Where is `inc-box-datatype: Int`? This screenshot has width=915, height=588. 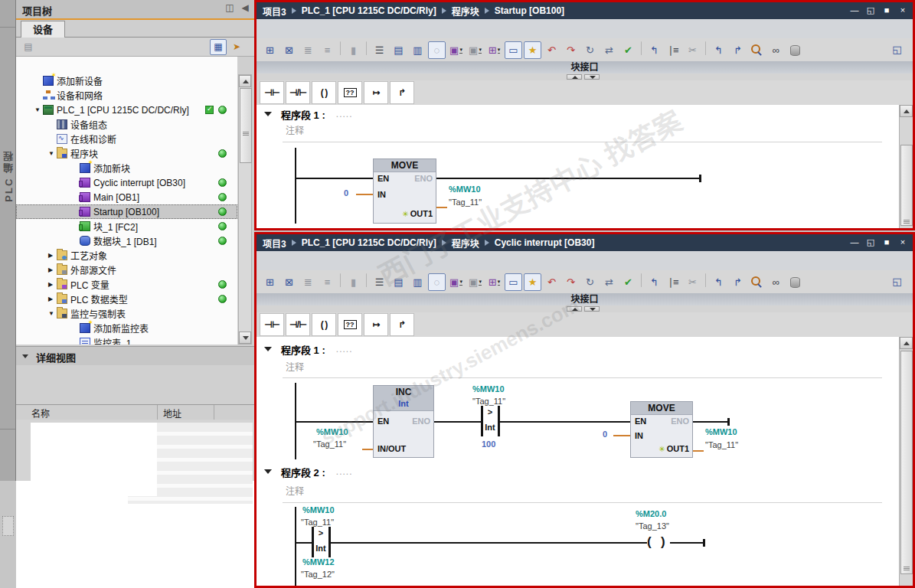
inc-box-datatype: Int is located at coordinates (404, 404).